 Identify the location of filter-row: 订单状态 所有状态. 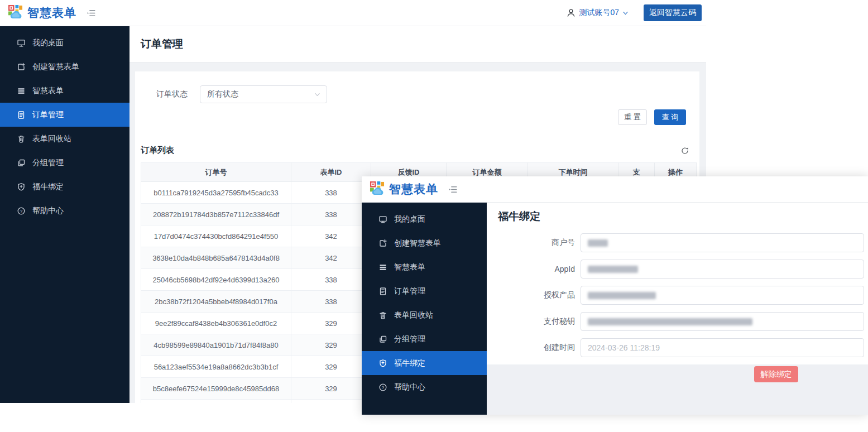
(426, 94).